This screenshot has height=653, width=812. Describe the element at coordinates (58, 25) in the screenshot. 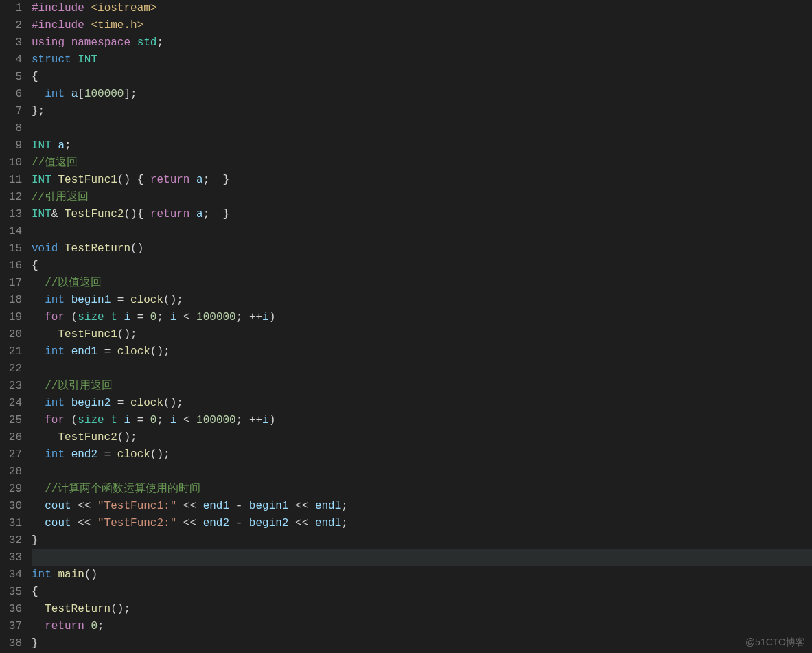

I see `code-token: #include` at that location.